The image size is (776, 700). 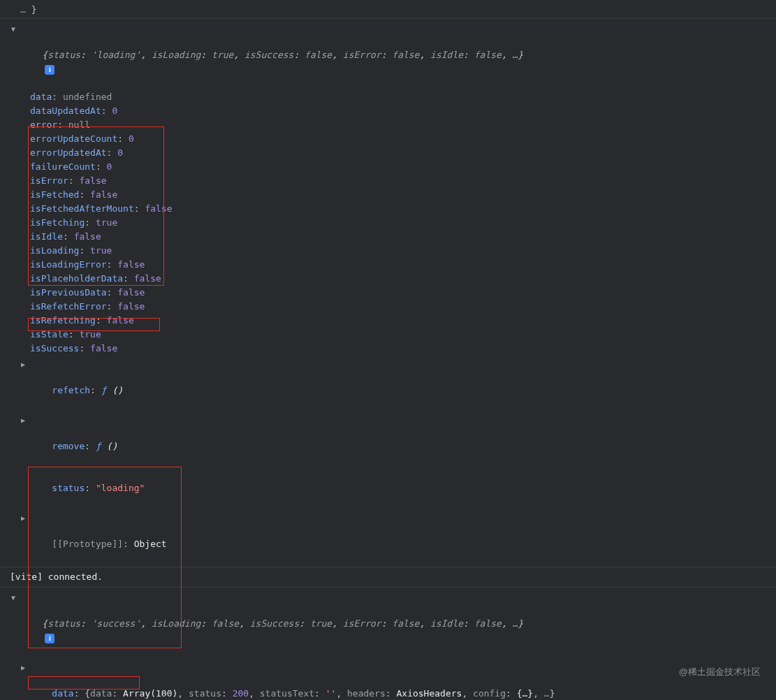 I want to click on prop-key: errorUpdateCount, so click(x=74, y=138).